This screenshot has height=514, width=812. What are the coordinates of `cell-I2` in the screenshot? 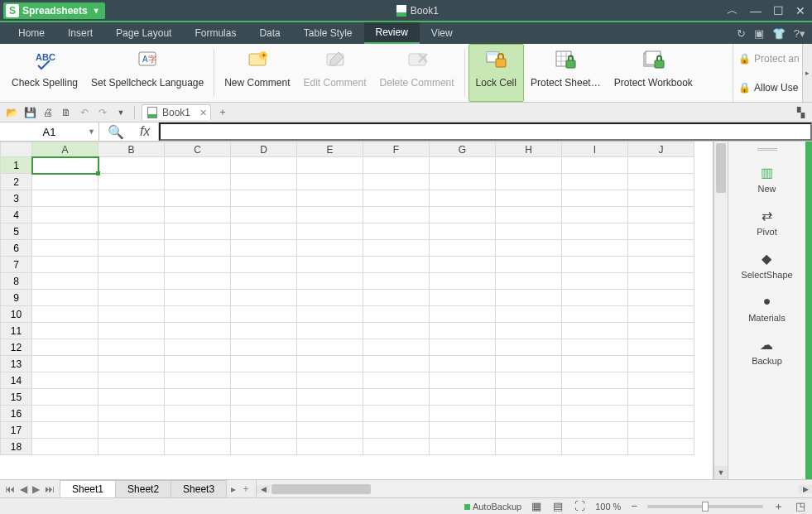 It's located at (595, 182).